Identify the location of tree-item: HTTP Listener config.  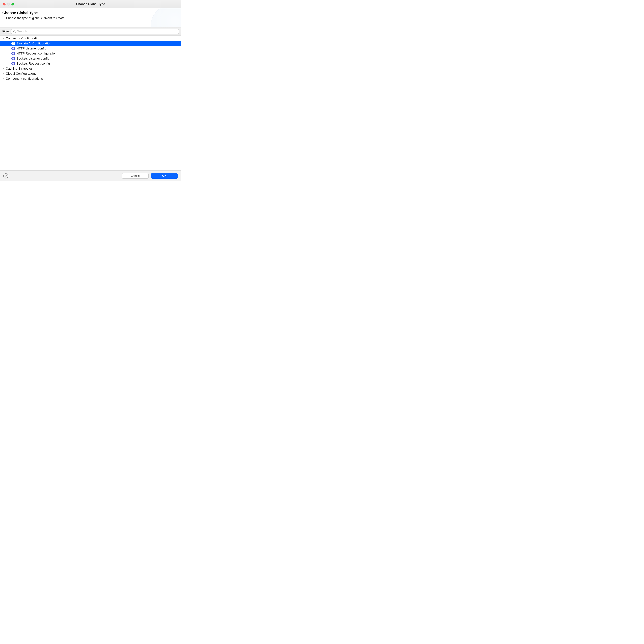
(91, 49).